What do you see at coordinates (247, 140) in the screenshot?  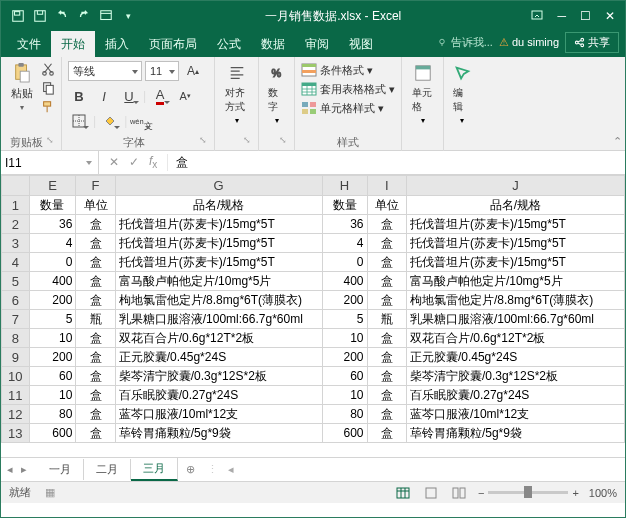 I see `align-dialog-launcher: ⤡` at bounding box center [247, 140].